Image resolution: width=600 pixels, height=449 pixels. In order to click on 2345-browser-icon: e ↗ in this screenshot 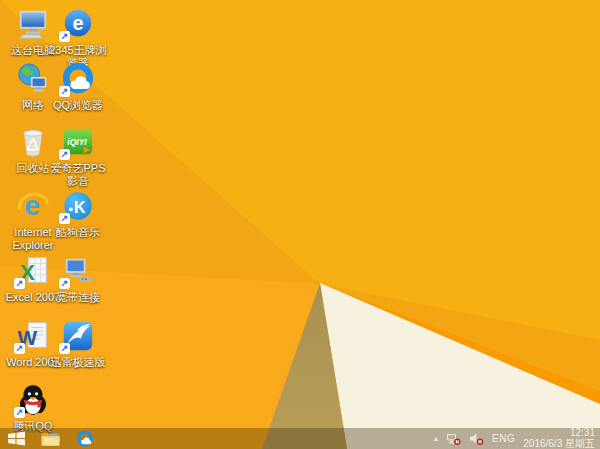, I will do `click(78, 24)`.